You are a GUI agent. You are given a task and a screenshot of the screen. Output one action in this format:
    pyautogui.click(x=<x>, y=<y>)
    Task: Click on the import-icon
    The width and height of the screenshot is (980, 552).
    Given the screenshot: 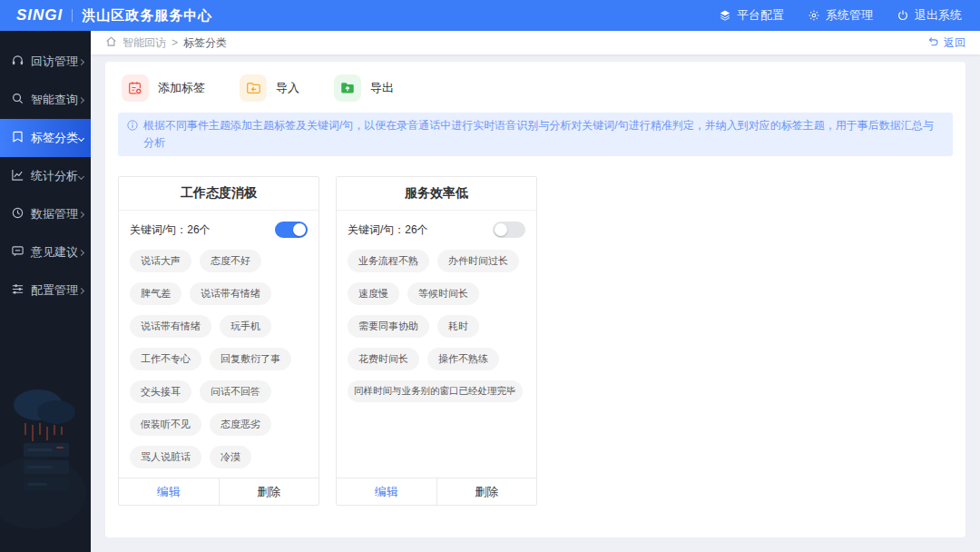 What is the action you would take?
    pyautogui.click(x=253, y=88)
    